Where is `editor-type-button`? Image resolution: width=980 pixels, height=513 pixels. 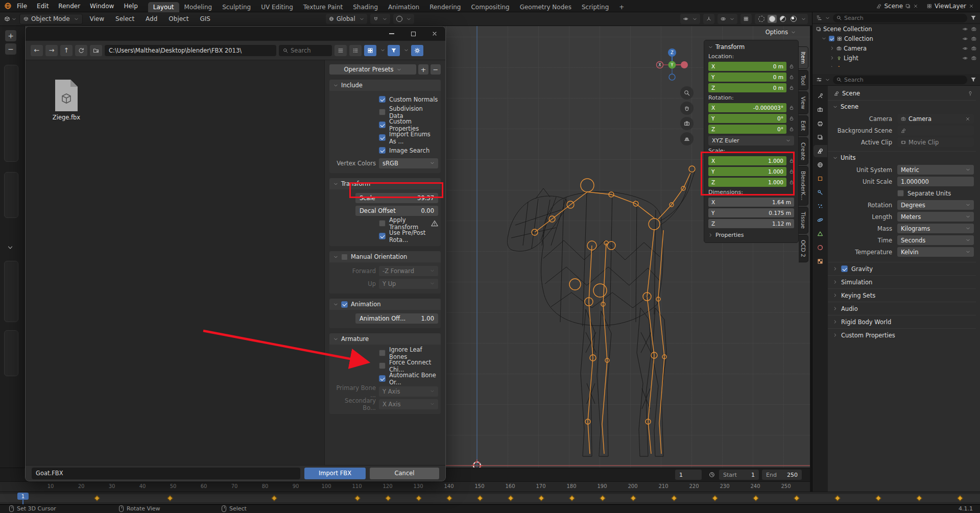
editor-type-button is located at coordinates (10, 19).